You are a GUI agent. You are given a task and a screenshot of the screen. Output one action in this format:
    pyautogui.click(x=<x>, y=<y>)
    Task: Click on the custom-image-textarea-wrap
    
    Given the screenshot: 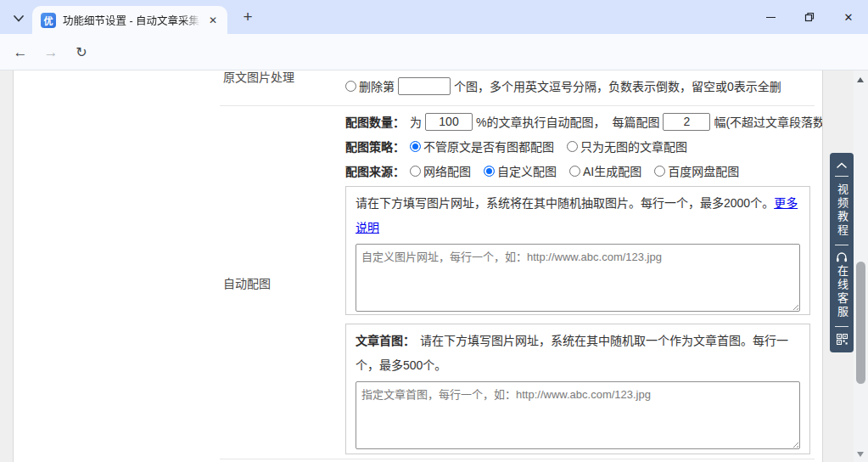 What is the action you would take?
    pyautogui.click(x=578, y=278)
    